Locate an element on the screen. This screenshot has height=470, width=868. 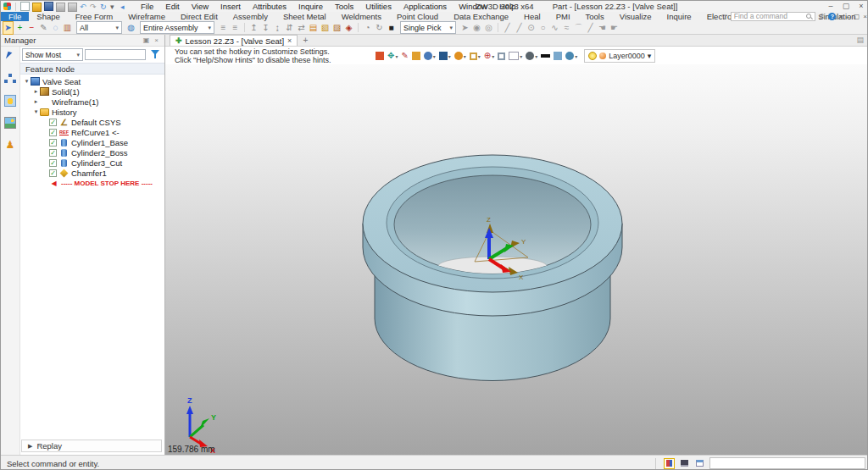
remove-icon: − is located at coordinates (32, 28).